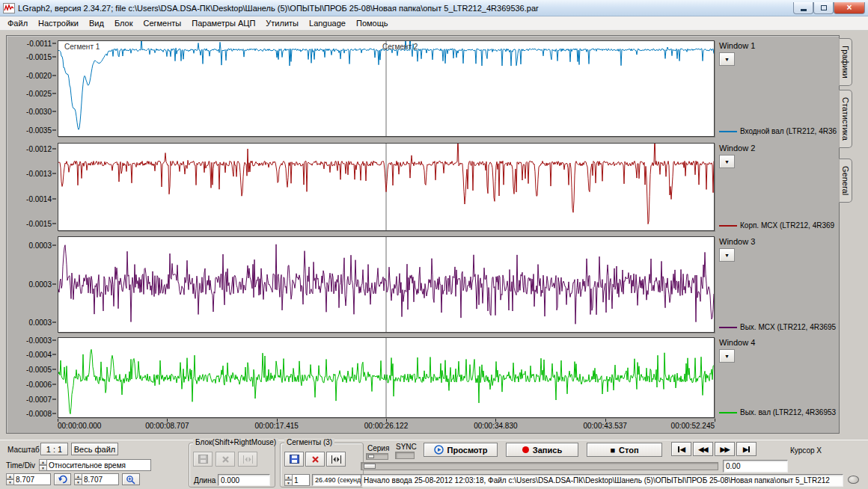  I want to click on x-tick-label: 00:00:52.245, so click(693, 426).